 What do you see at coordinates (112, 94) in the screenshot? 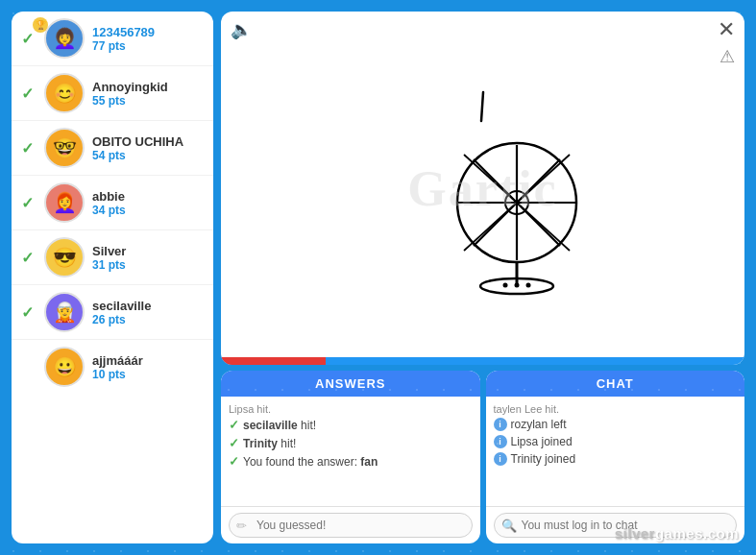
I see `player-item: ✓ 😊 Annoyingkid 55 pts` at bounding box center [112, 94].